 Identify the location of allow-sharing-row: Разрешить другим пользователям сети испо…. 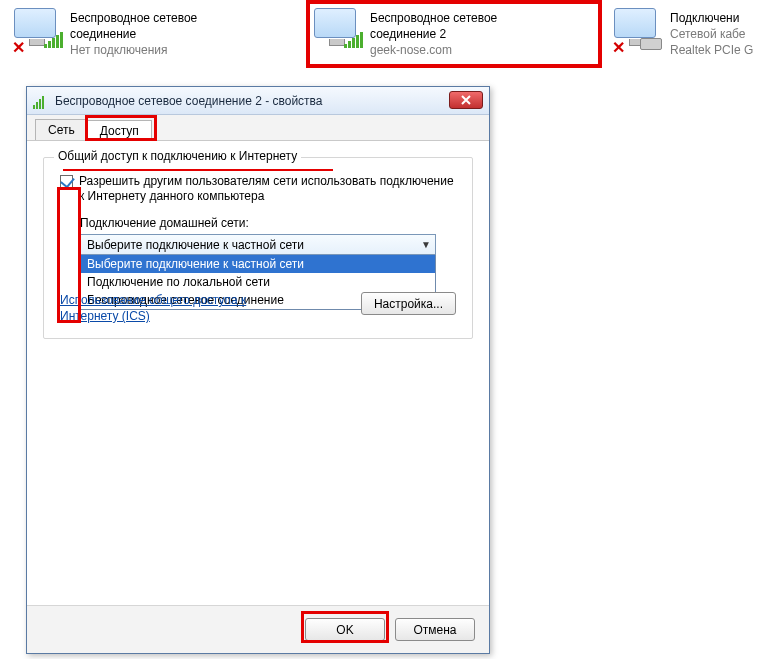
(258, 188).